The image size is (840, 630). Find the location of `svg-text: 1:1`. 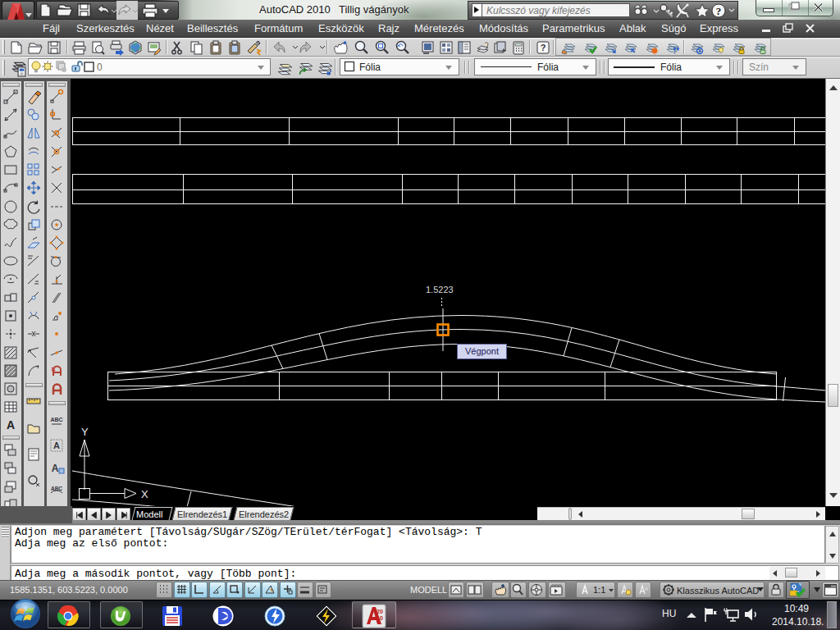

svg-text: 1:1 is located at coordinates (599, 590).